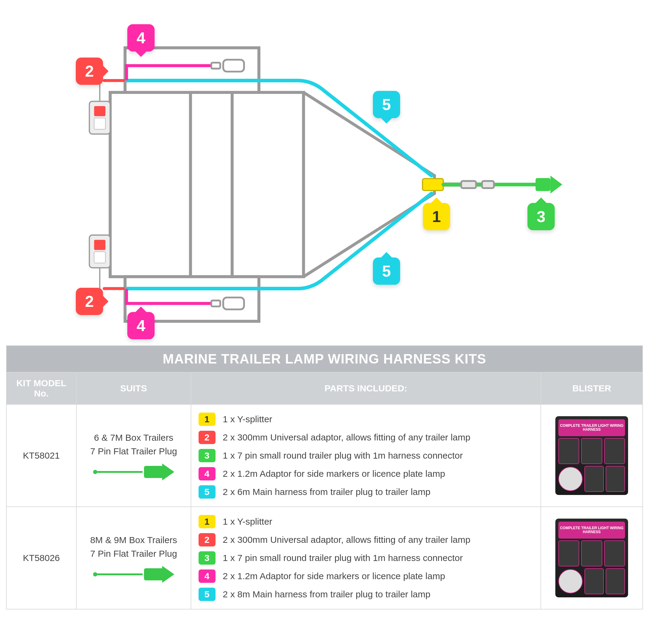 This screenshot has height=644, width=649. Describe the element at coordinates (386, 271) in the screenshot. I see `callout-5-bottom: 5` at that location.